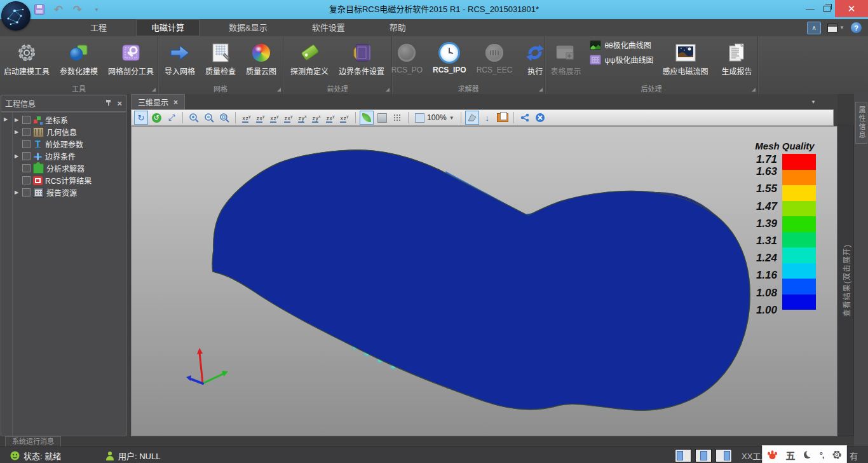 The width and height of the screenshot is (868, 463). Describe the element at coordinates (69, 120) in the screenshot. I see `tree-item-coordinate-system: ▶ 坐标系` at that location.